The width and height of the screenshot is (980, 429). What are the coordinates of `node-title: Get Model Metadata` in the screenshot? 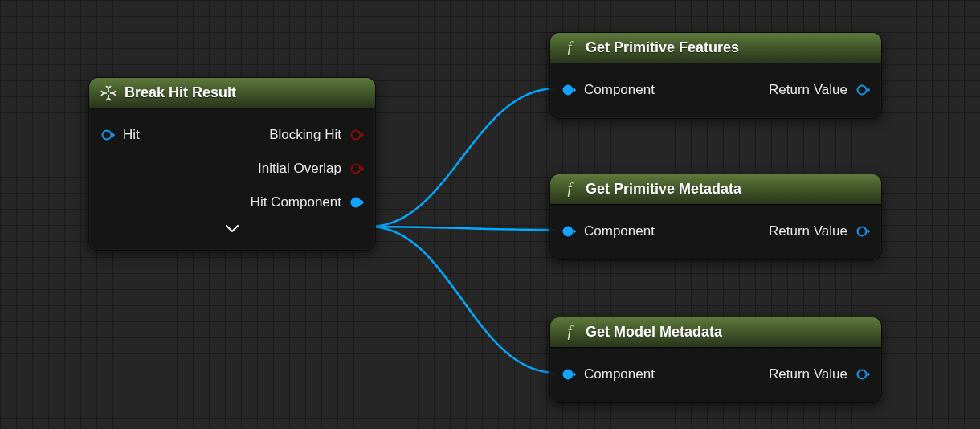 It's located at (654, 333).